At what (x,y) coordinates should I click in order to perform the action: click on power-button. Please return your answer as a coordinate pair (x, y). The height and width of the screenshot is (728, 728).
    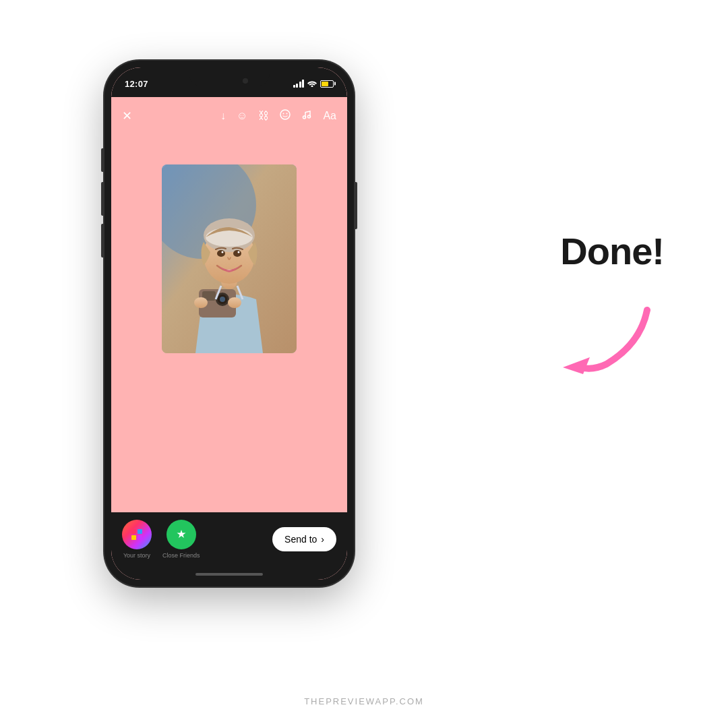
    Looking at the image, I should click on (356, 206).